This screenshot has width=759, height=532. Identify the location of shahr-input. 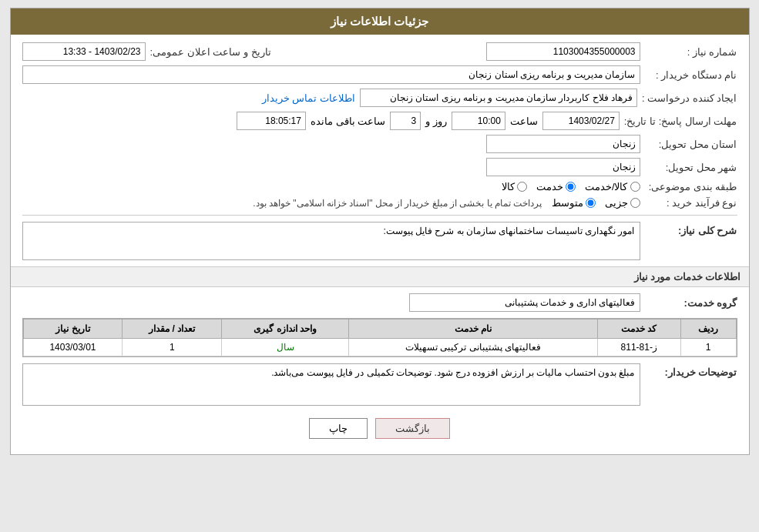
(563, 167).